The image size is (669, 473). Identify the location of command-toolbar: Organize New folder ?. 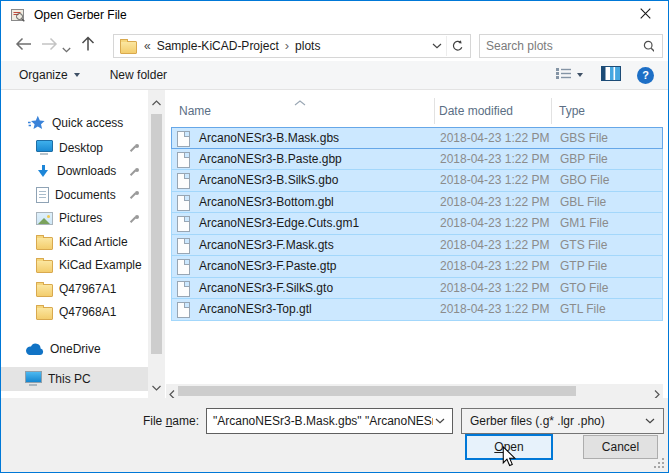
(334, 76).